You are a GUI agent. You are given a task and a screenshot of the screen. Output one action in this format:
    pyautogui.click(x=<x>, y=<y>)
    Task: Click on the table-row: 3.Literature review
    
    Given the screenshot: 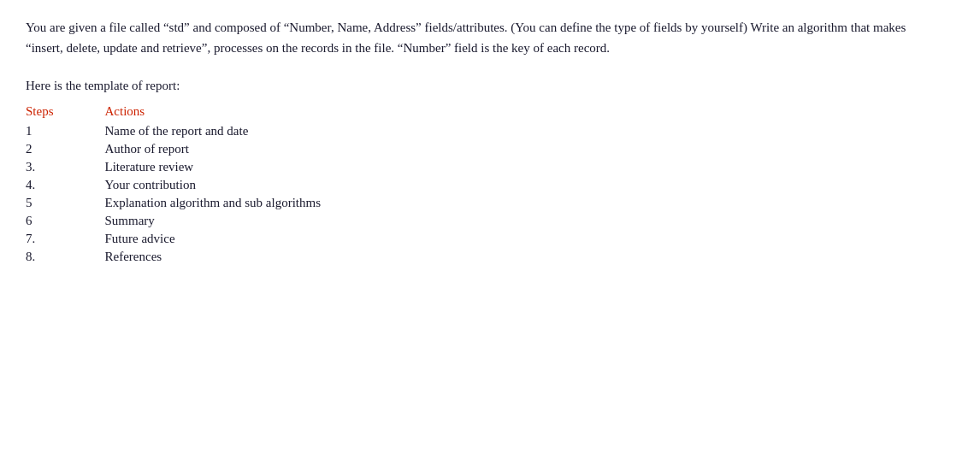 What is the action you would take?
    pyautogui.click(x=236, y=168)
    